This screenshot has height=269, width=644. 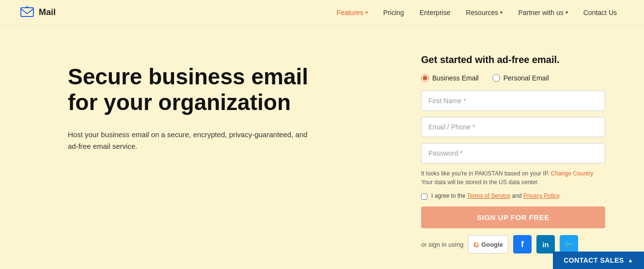 I want to click on privacy-policy-link: Privacy Policy, so click(x=541, y=196).